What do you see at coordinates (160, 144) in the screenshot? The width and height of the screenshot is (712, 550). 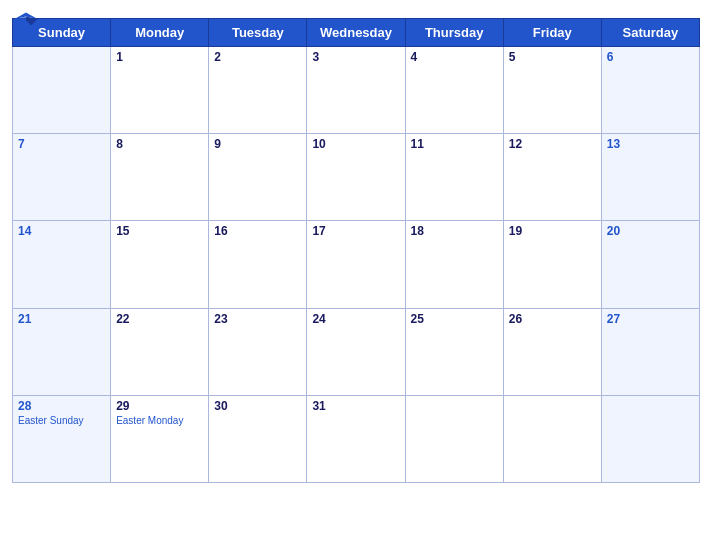 I see `day-number: 8` at bounding box center [160, 144].